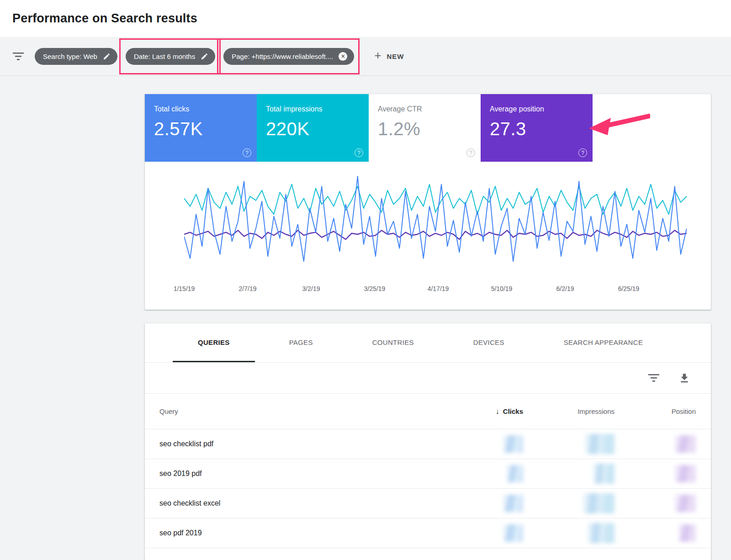 This screenshot has width=731, height=560. Describe the element at coordinates (312, 289) in the screenshot. I see `x-axis-tick-label: 3/2/19` at that location.